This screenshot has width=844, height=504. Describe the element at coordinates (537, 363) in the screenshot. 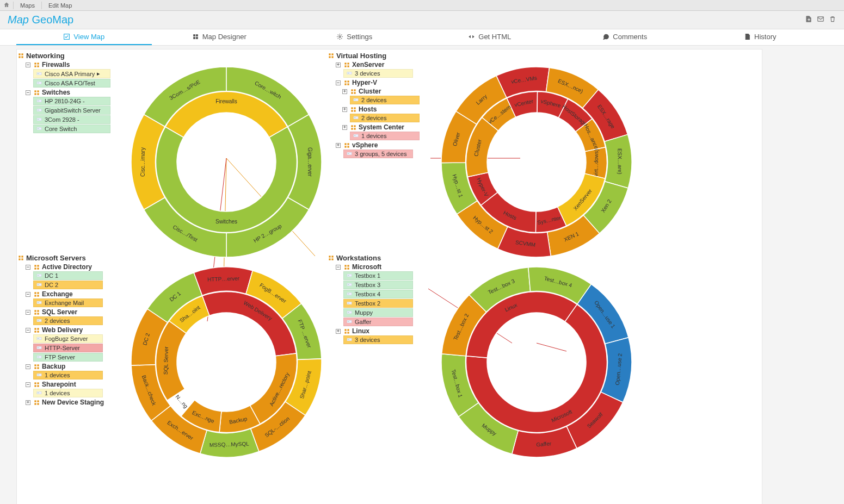

I see `sunburst-workstations: MicrosoftLinuxOpen…use 1Open…use 2Seawol…` at that location.